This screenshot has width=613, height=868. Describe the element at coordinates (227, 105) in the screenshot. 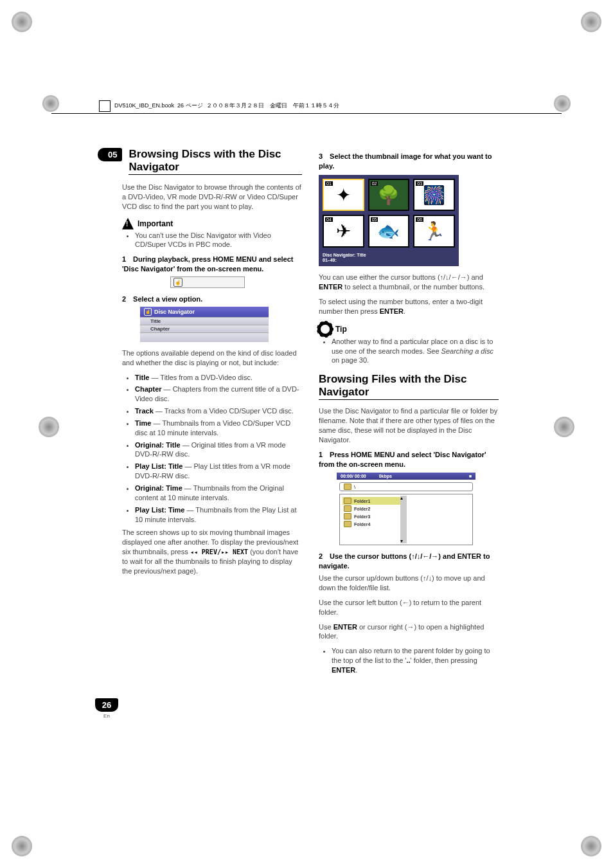

I see `header-text: DV510K_IBD_EN.book 26 ページ ２００８年３月２８日 金曜日…` at that location.